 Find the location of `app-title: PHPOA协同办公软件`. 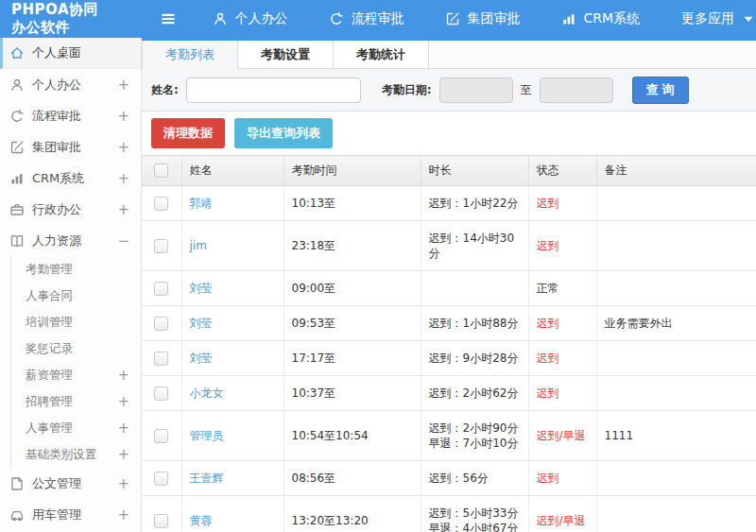

app-title: PHPOA协同办公软件 is located at coordinates (53, 19).